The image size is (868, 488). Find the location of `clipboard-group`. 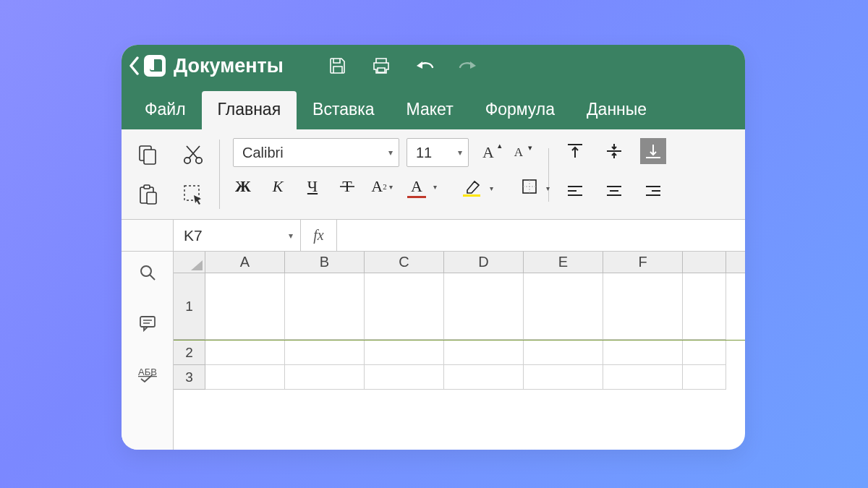

clipboard-group is located at coordinates (171, 174).